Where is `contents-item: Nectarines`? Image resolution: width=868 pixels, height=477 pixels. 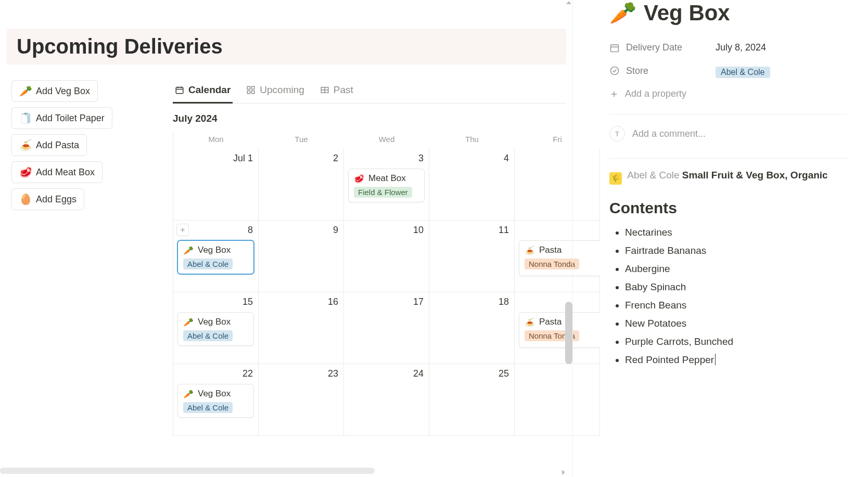
contents-item: Nectarines is located at coordinates (736, 232).